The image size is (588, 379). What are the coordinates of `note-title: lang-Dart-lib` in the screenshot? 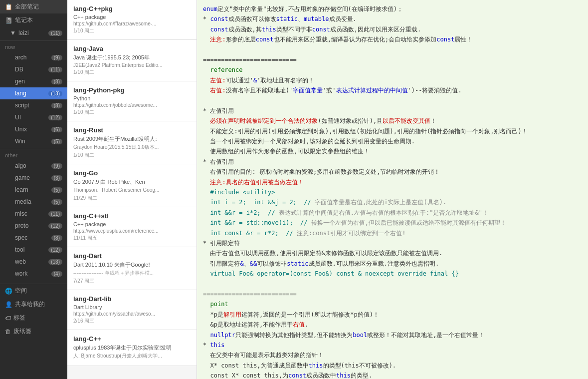 It's located at (132, 299).